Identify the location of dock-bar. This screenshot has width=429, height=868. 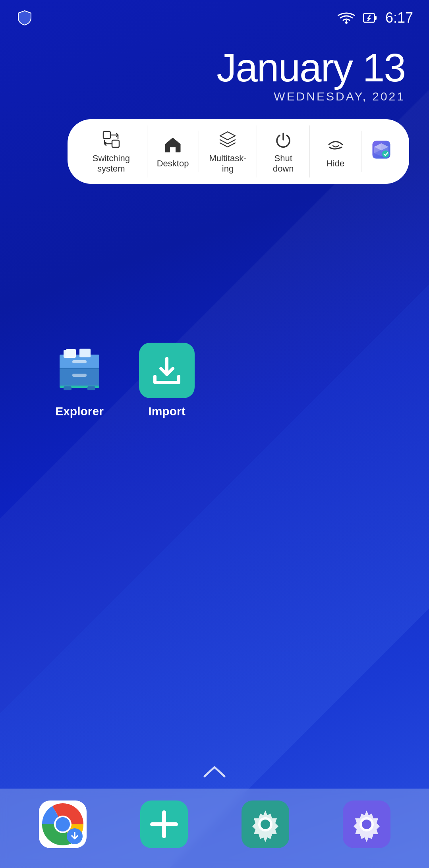
(214, 828).